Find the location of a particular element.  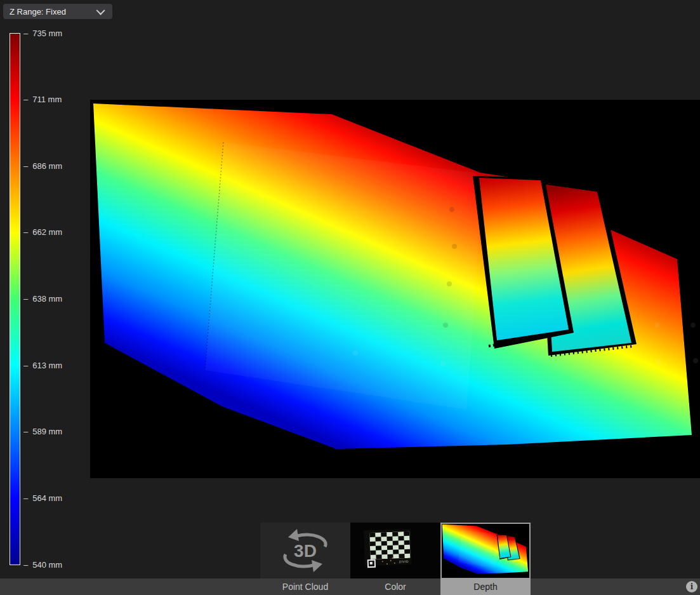

checkerboard-thumbnail: ZIVID is located at coordinates (388, 547).